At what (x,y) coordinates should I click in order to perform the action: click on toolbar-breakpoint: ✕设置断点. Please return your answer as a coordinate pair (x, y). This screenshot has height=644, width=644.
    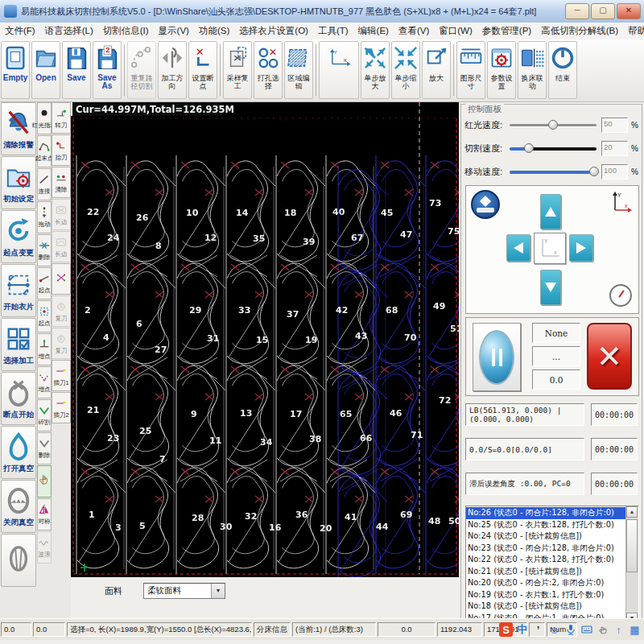
    Looking at the image, I should click on (203, 70).